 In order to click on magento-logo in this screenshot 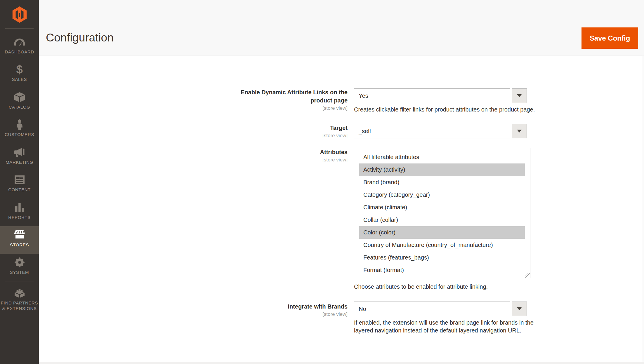, I will do `click(19, 15)`.